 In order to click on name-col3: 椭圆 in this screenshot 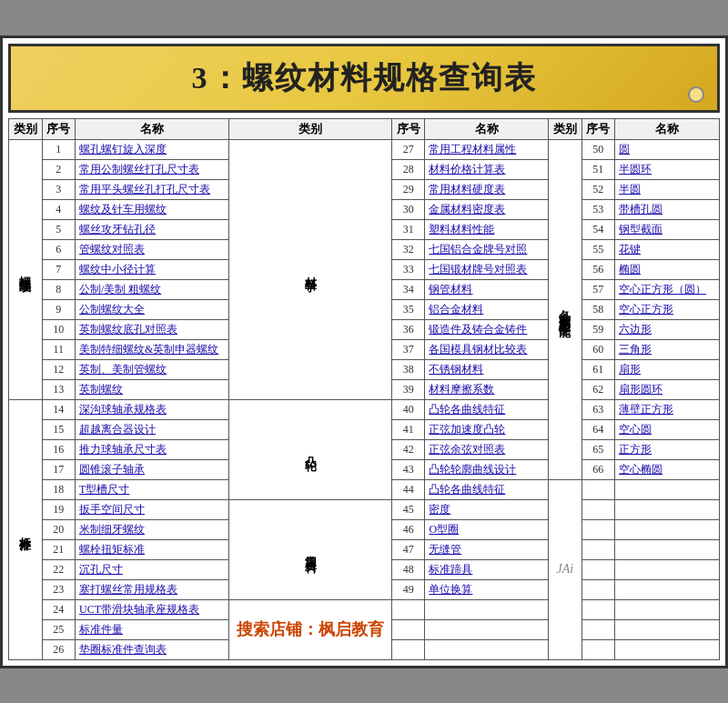, I will do `click(668, 269)`.